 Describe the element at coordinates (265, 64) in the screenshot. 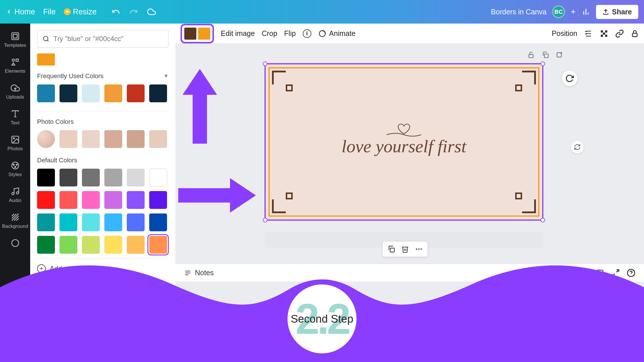

I see `resize-handle-tl` at that location.